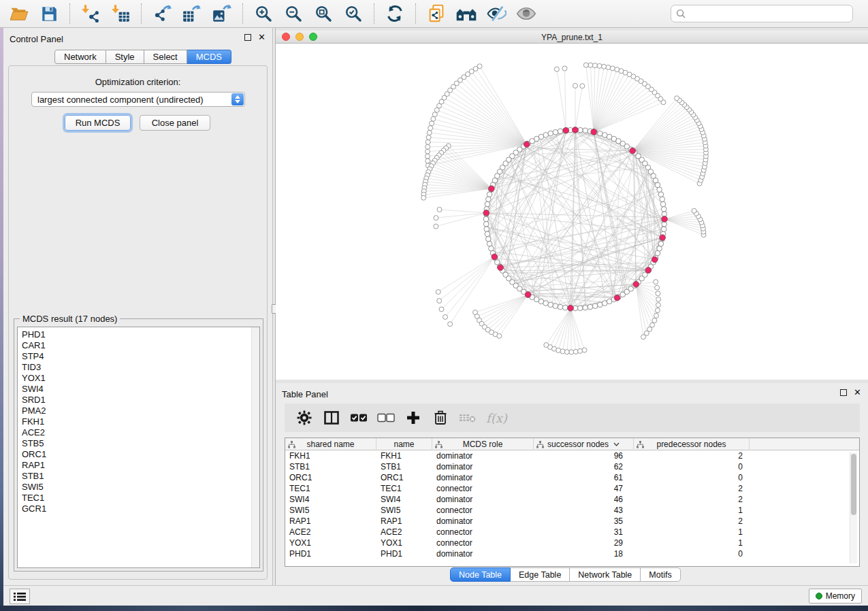  What do you see at coordinates (466, 14) in the screenshot?
I see `binoculars-icon` at bounding box center [466, 14].